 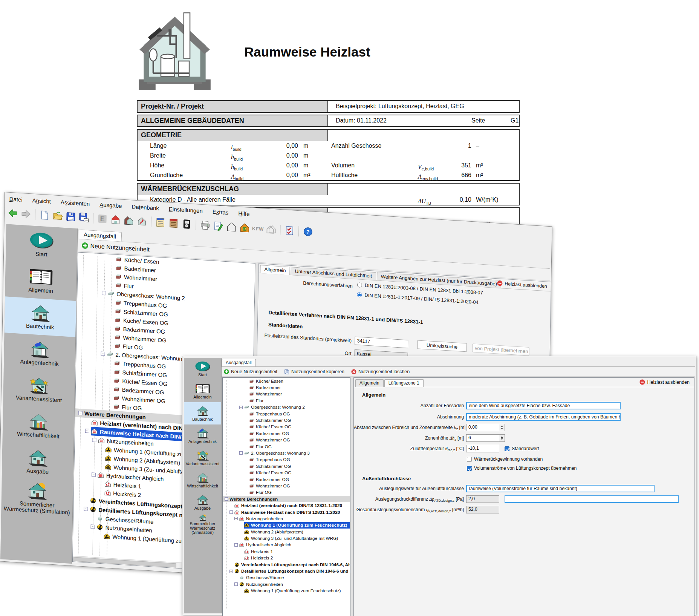 I want to click on tree-item: Schlafzimmer OG, so click(x=286, y=420).